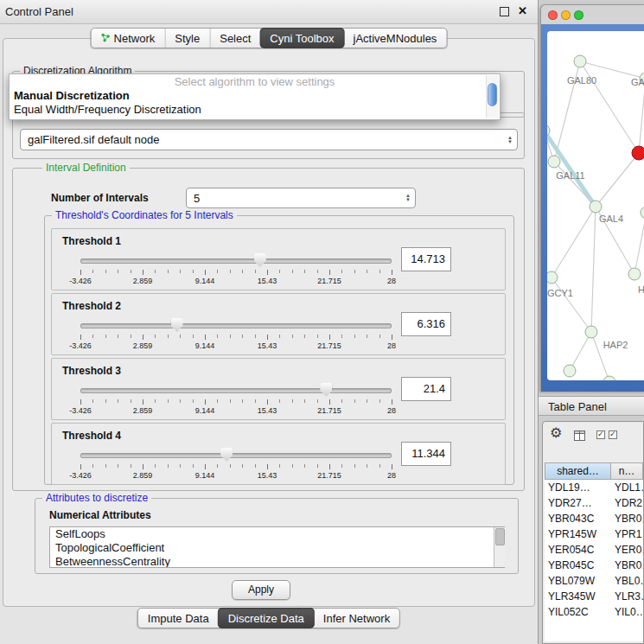  Describe the element at coordinates (100, 198) in the screenshot. I see `number-of-intervals-label: Number of Intervals` at that location.